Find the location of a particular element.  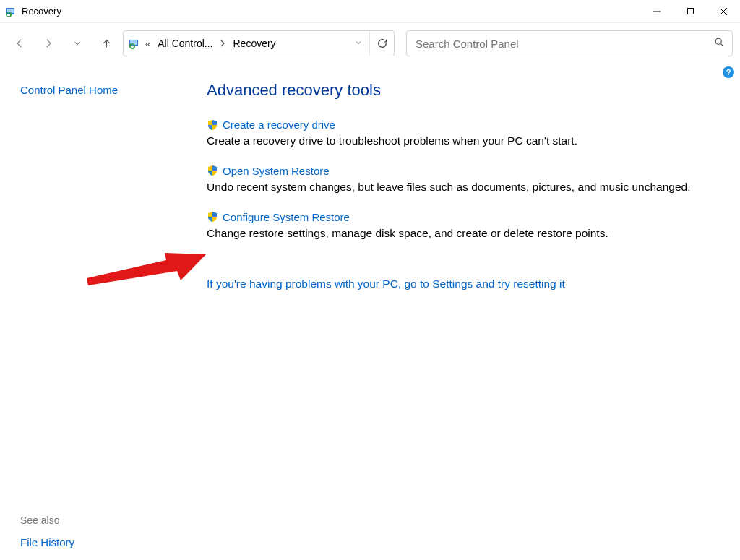

page-heading: Advanced recovery tools is located at coordinates (462, 90).